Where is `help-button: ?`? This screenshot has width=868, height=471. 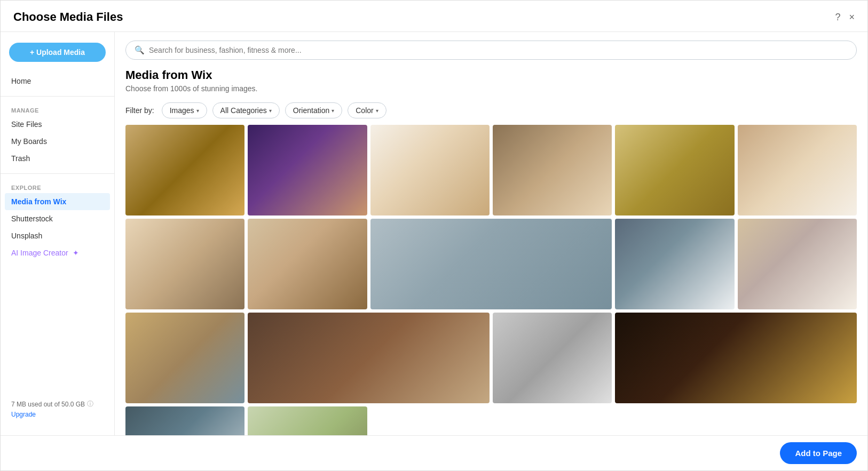
help-button: ? is located at coordinates (838, 17).